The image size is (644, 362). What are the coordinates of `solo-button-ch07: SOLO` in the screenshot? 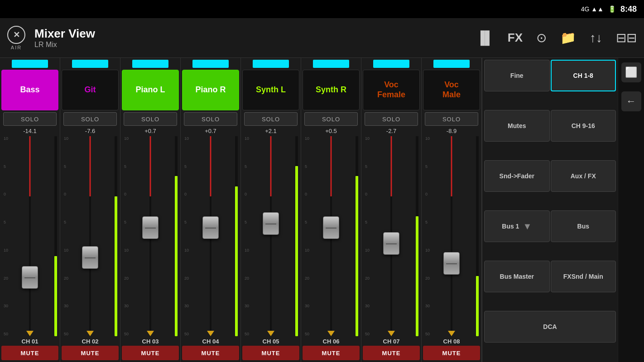 It's located at (391, 119).